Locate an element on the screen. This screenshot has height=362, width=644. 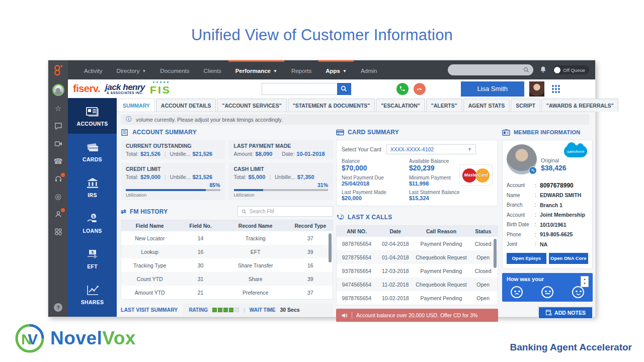
nav-item-reports: Reports is located at coordinates (301, 70).